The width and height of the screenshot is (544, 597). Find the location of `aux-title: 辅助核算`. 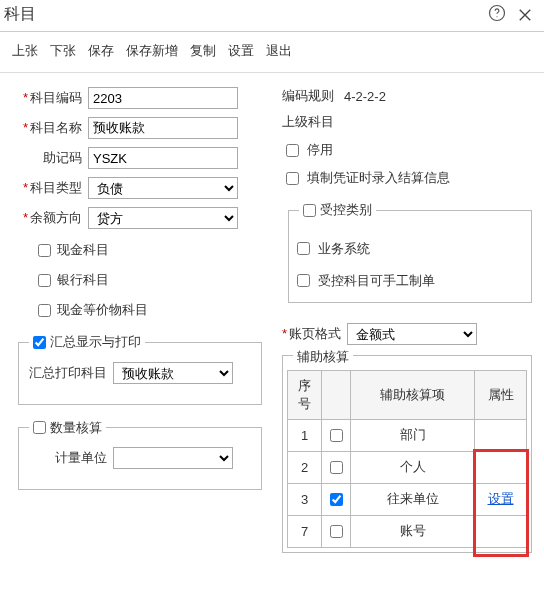

aux-title: 辅助核算 is located at coordinates (323, 357).